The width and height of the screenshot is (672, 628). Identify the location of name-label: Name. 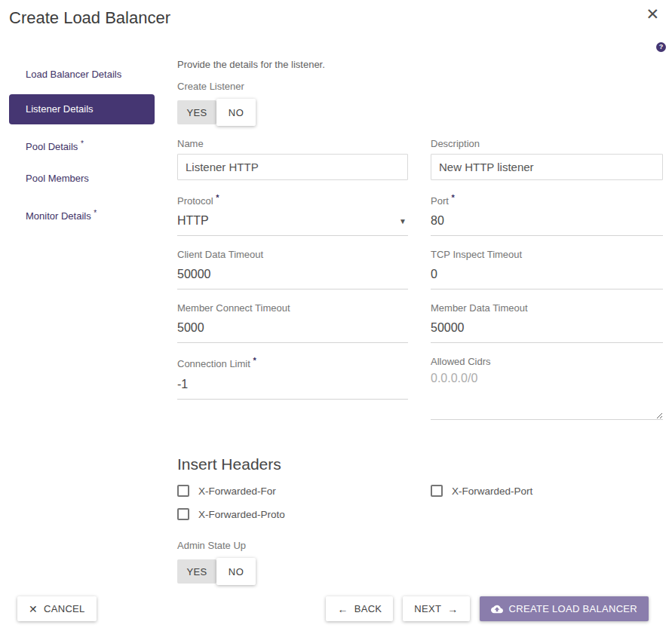
(293, 143).